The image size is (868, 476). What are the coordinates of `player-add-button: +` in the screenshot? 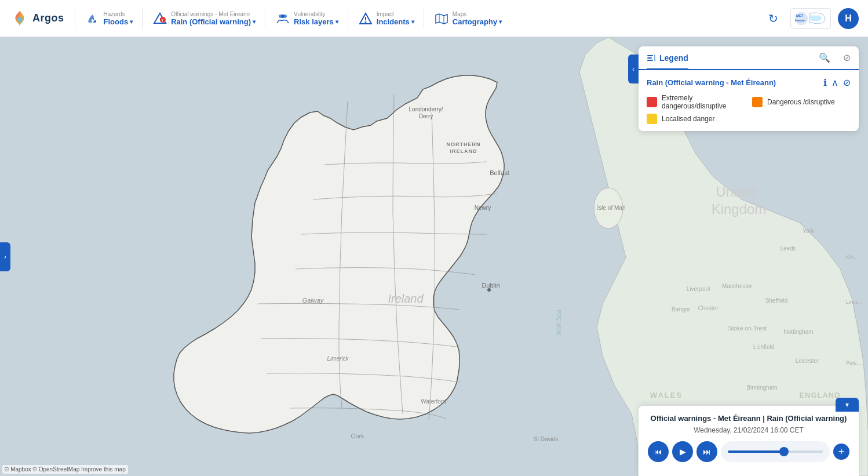 It's located at (841, 452).